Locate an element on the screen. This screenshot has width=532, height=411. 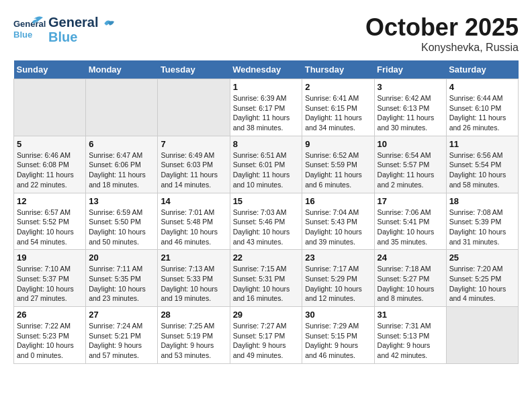
day-number: 8 is located at coordinates (266, 144).